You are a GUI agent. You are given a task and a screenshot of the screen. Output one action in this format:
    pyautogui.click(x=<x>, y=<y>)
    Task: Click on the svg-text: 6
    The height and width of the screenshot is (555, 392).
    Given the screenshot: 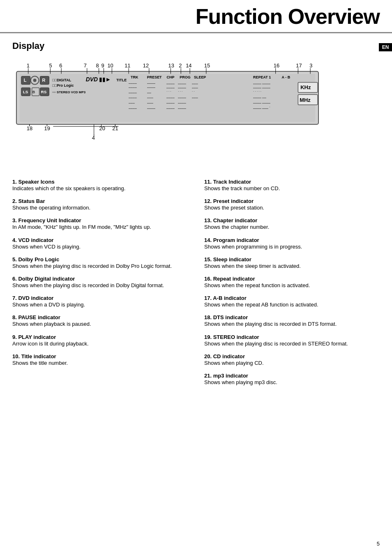 What is the action you would take?
    pyautogui.click(x=61, y=66)
    